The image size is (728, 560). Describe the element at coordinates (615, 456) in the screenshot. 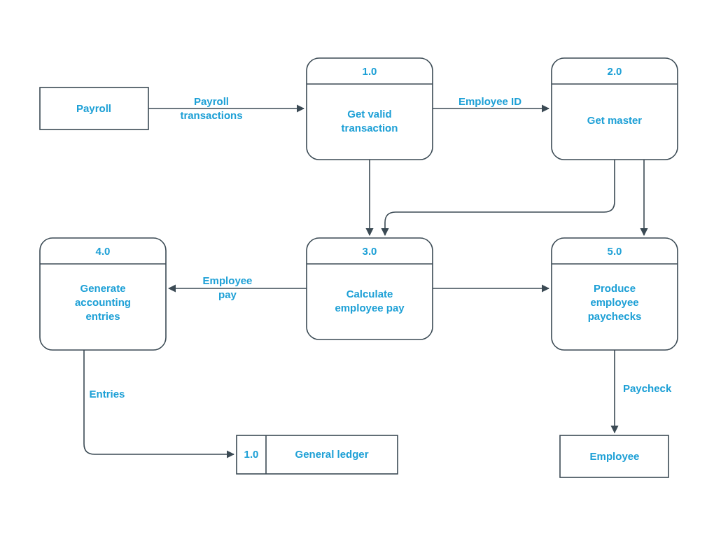

I see `entity-employee: Employee` at that location.